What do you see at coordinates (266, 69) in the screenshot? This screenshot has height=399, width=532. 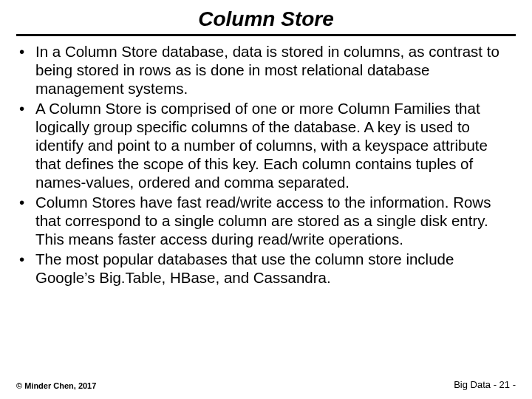 I see `list-item: In a Column Store database, data is stor…` at bounding box center [266, 69].